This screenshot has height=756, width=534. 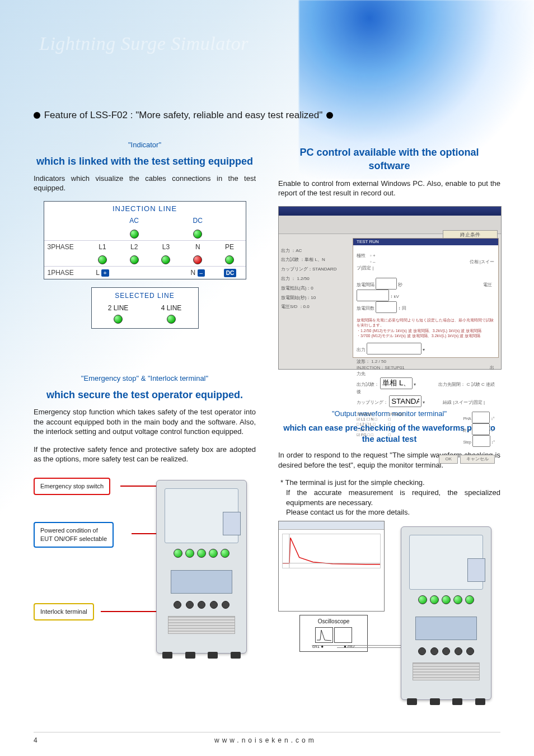 I want to click on emergency-body2: If the protective safety fence and prote…, so click(x=144, y=455).